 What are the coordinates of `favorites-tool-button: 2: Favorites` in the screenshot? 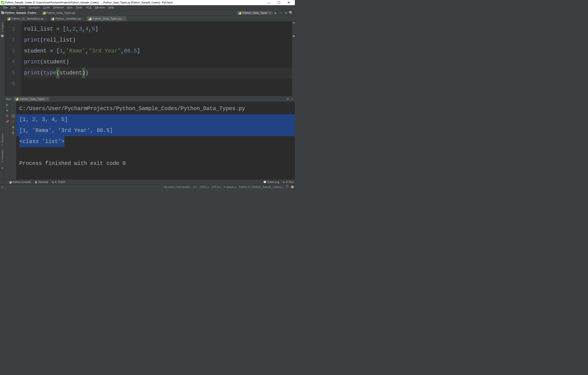 It's located at (2, 156).